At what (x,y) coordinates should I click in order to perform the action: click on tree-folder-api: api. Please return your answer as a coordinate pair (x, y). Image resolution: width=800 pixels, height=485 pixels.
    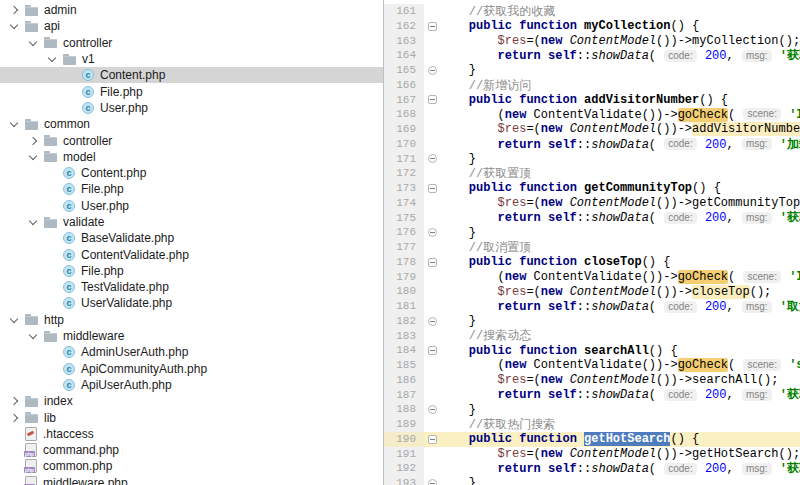
    Looking at the image, I should click on (192, 26).